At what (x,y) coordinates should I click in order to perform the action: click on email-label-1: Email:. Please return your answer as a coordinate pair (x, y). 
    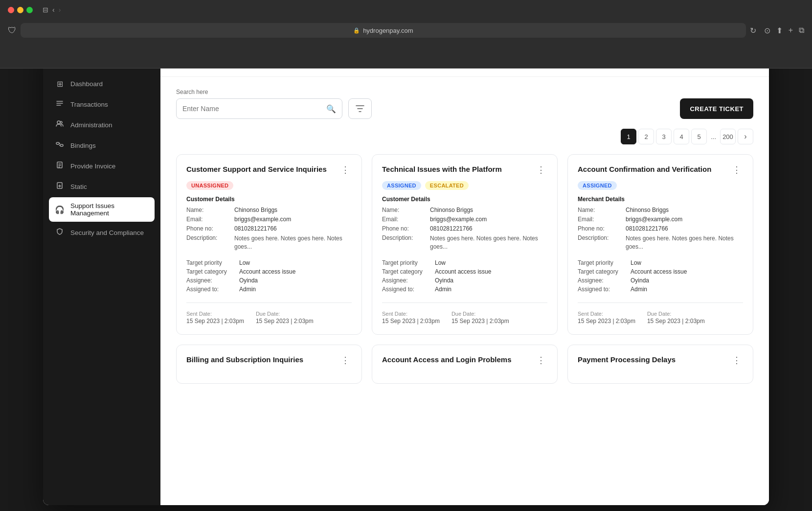
    Looking at the image, I should click on (208, 219).